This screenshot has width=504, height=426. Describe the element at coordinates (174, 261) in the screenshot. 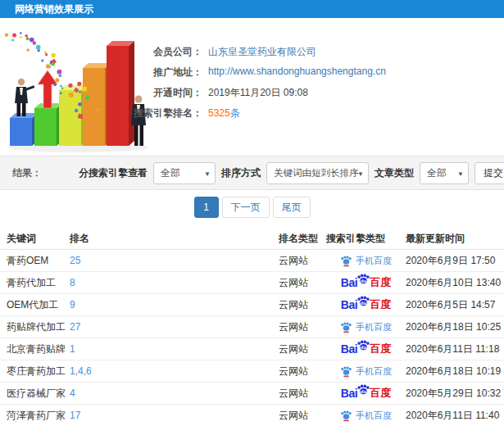

I see `rank-cell: 25` at that location.